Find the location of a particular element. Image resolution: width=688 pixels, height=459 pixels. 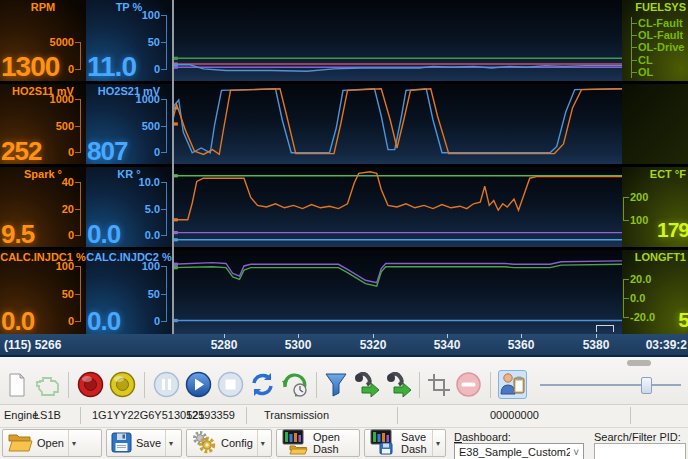

search-filter-input is located at coordinates (640, 451).